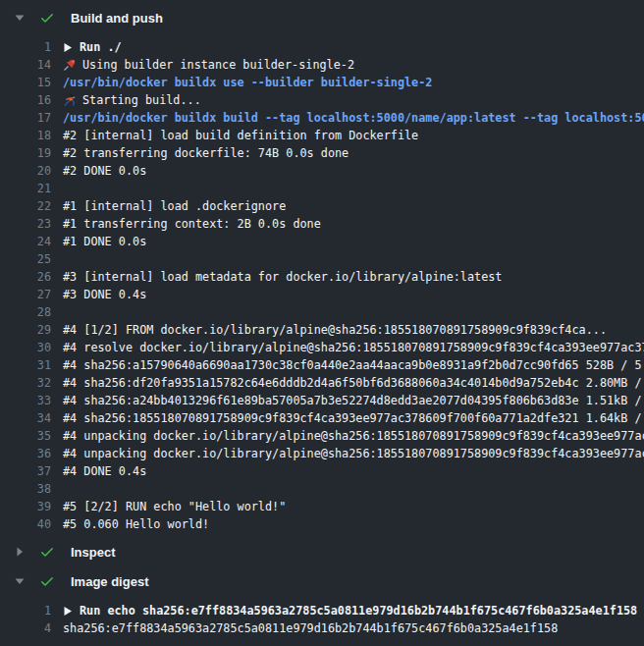 The width and height of the screenshot is (644, 646). What do you see at coordinates (322, 47) in the screenshot?
I see `log-line: 1Run ./` at bounding box center [322, 47].